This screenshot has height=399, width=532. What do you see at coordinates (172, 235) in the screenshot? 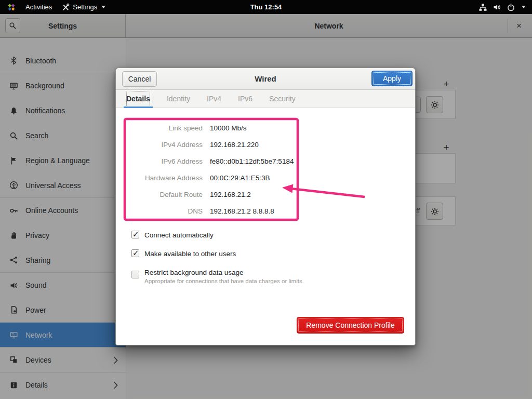
I see `connect-automatically-row: Connect automatically` at bounding box center [172, 235].